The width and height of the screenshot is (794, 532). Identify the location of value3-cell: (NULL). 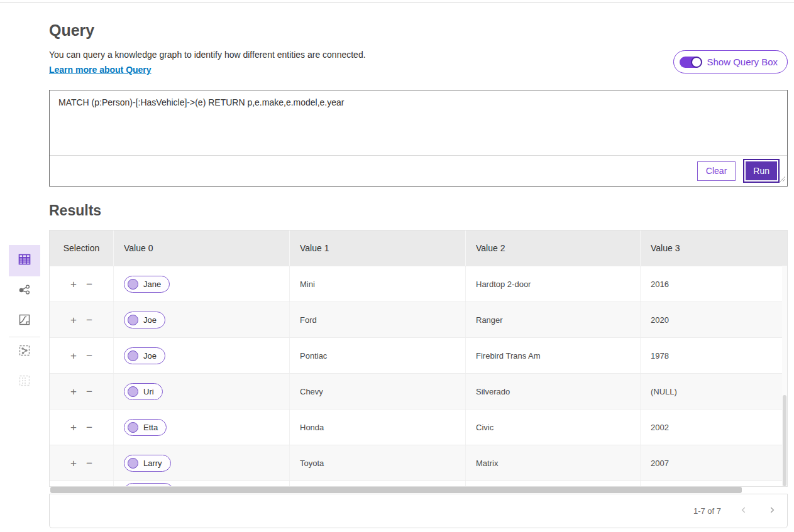
(714, 391).